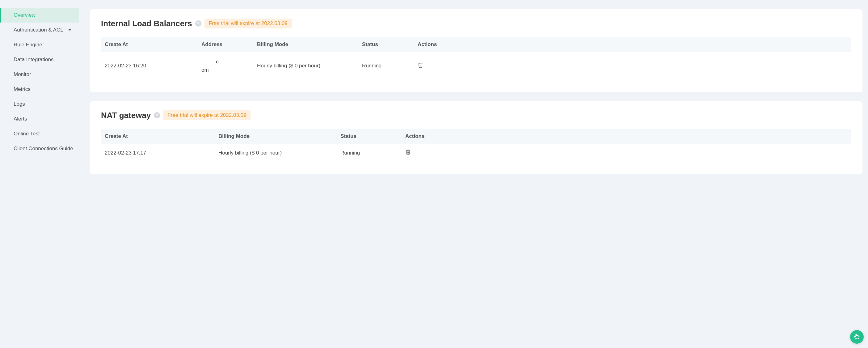  I want to click on row-divider, so click(476, 80).